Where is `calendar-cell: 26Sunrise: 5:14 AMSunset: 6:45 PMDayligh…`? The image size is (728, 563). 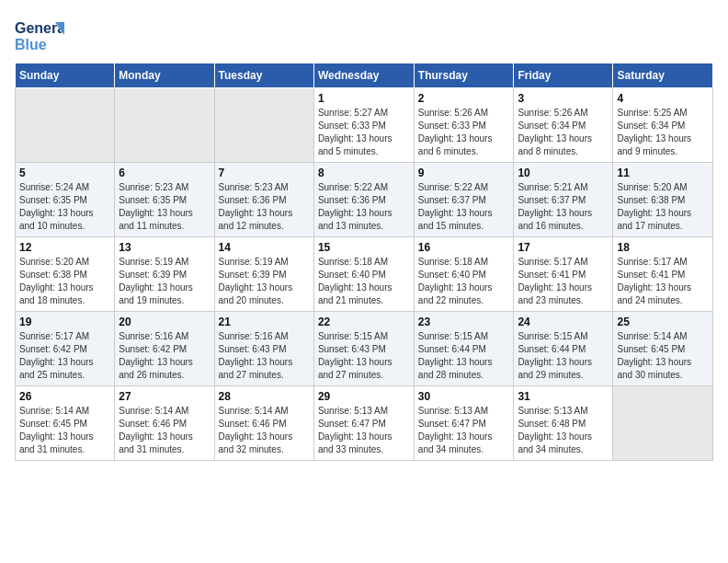
calendar-cell: 26Sunrise: 5:14 AMSunset: 6:45 PMDayligh… is located at coordinates (65, 423).